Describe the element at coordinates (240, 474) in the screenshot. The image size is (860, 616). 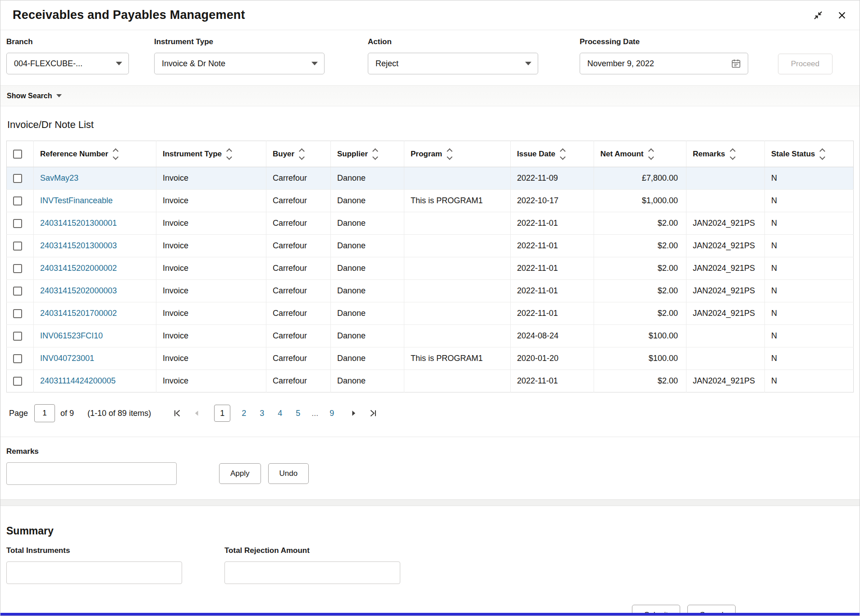
I see `apply-button: Apply` at that location.